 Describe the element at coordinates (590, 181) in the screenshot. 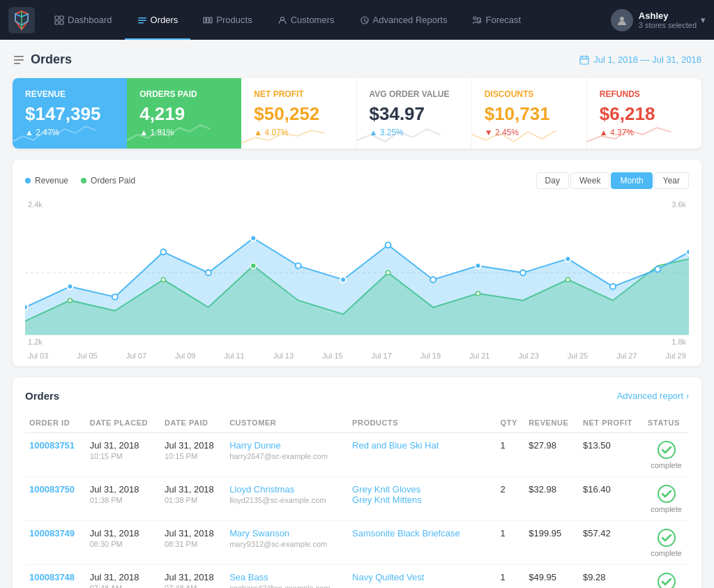

I see `chart-btn-week: Week` at that location.